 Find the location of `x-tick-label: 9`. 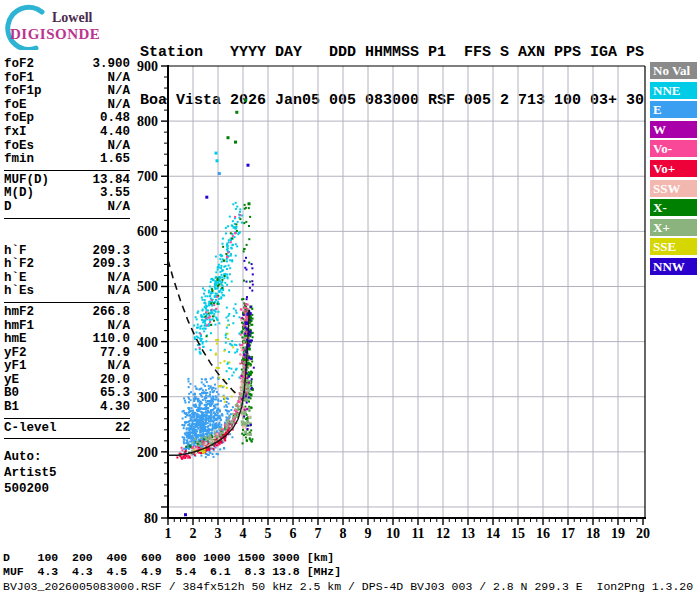

x-tick-label: 9 is located at coordinates (368, 534).